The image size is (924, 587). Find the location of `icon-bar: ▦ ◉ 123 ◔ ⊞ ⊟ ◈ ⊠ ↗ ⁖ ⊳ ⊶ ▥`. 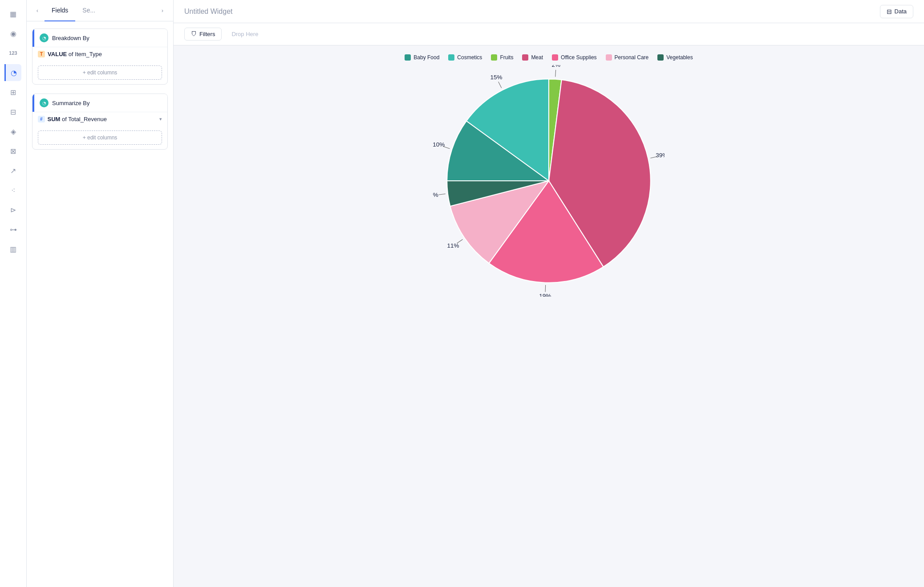

icon-bar: ▦ ◉ 123 ◔ ⊞ ⊟ ◈ ⊠ ↗ ⁖ ⊳ ⊶ ▥ is located at coordinates (13, 294).